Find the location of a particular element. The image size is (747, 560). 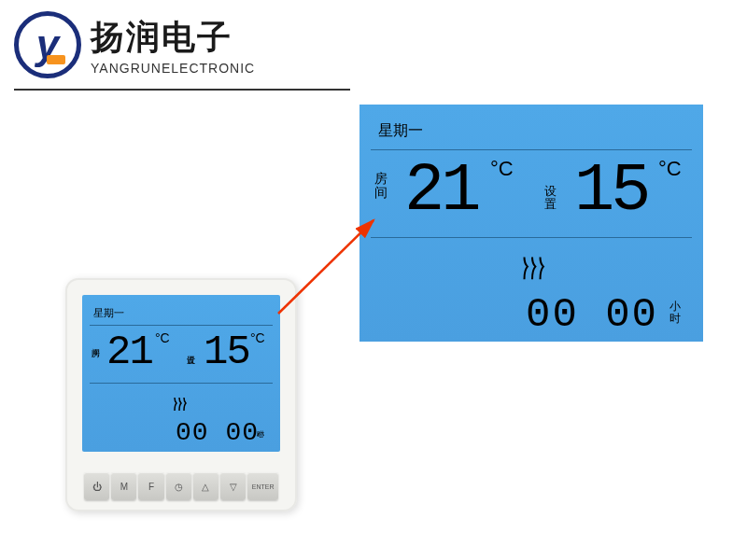

power-button: ⏻ is located at coordinates (97, 486).